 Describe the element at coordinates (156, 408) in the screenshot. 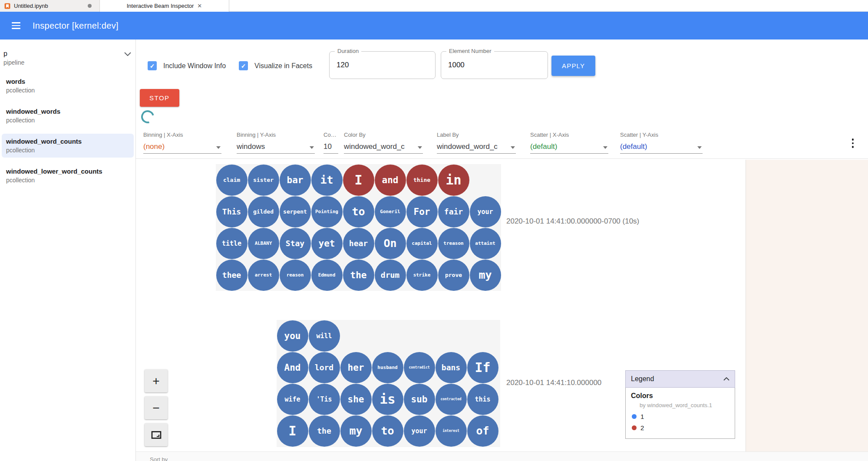

I see `zoom-out-button: −` at that location.